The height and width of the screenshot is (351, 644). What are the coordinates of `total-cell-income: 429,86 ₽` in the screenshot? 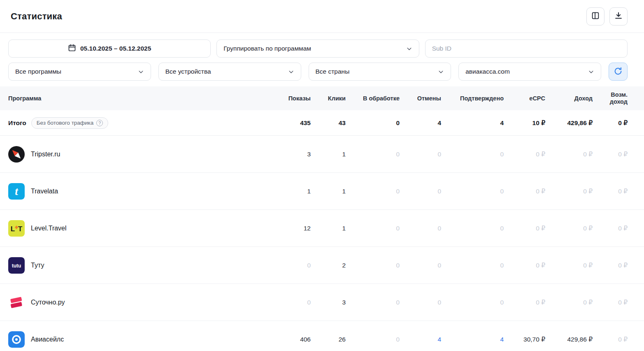 It's located at (569, 123).